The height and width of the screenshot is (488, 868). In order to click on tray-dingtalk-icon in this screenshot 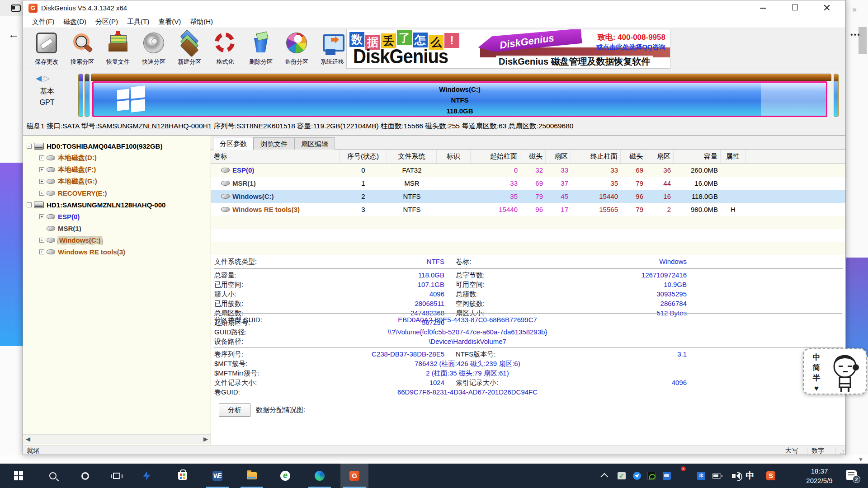, I will do `click(637, 476)`.